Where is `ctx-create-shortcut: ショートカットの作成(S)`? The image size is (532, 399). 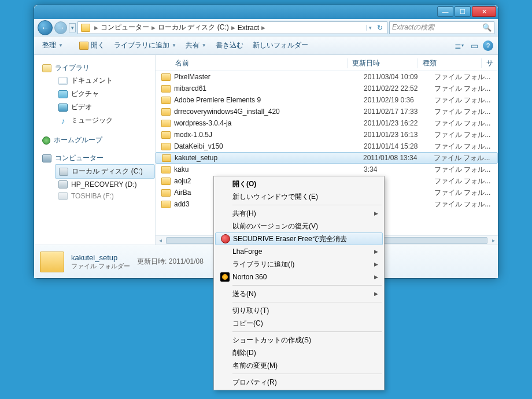
ctx-create-shortcut: ショートカットの作成(S) is located at coordinates (299, 340).